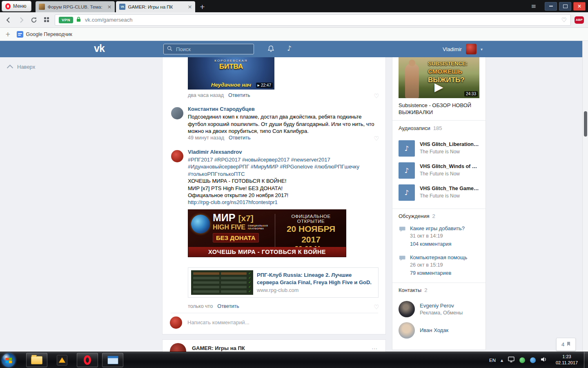 Image resolution: width=588 pixels, height=368 pixels. I want to click on floating-counter-widget: 4, so click(566, 344).